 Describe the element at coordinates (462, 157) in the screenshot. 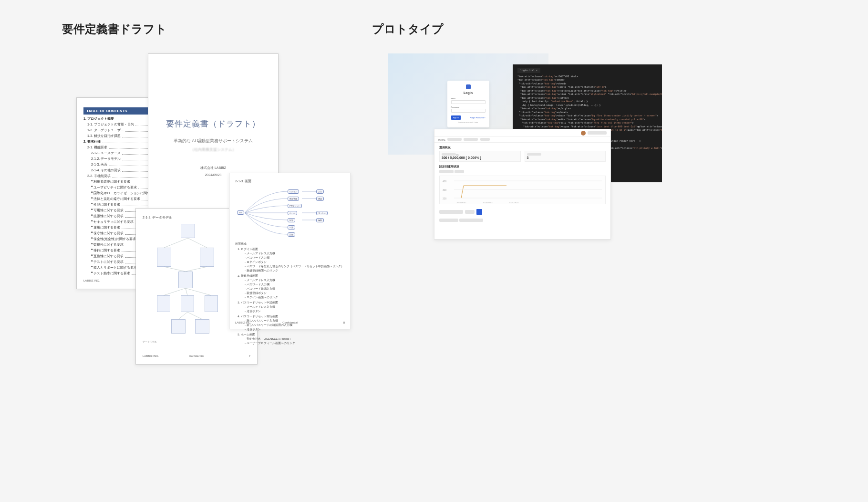

I see `stat-card-1-value: 300 / 5,000,000 [ 0.006% ]` at that location.